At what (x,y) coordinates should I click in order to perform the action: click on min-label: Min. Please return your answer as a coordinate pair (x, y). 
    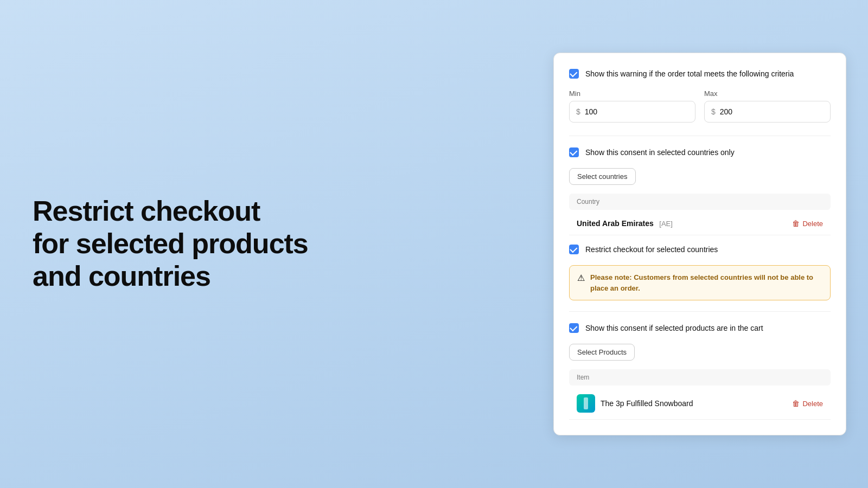
    Looking at the image, I should click on (633, 93).